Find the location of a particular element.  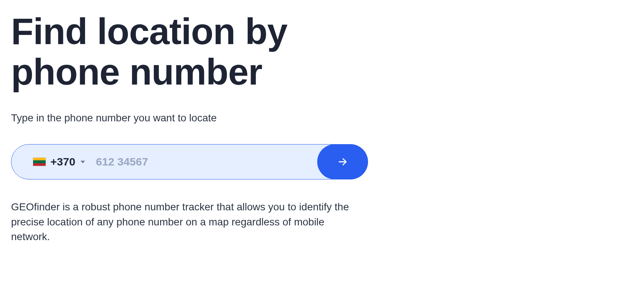

page-description: GEOfinder is a robust phone number track… is located at coordinates (186, 222).